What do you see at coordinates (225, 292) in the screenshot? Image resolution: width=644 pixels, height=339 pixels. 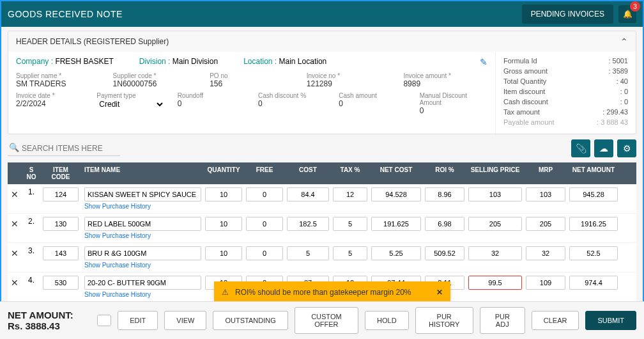 I see `warning-icon: ⚠` at bounding box center [225, 292].